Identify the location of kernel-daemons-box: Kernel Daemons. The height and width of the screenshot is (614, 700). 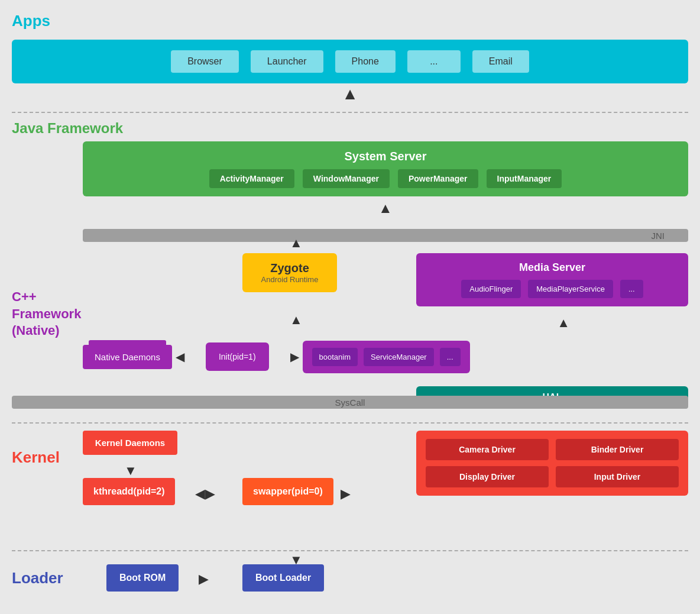
(130, 442).